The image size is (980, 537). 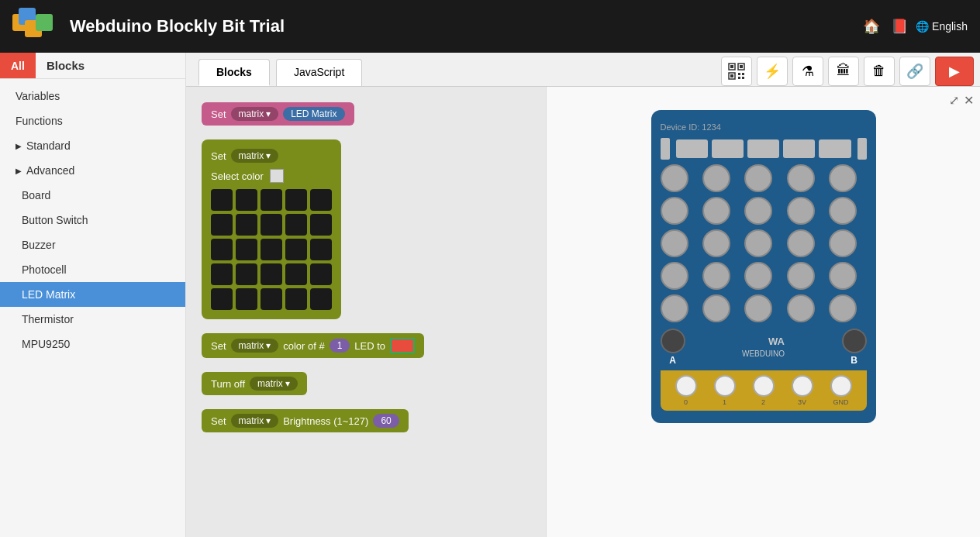 I want to click on matrix-pill3: matrix ▾, so click(x=255, y=346).